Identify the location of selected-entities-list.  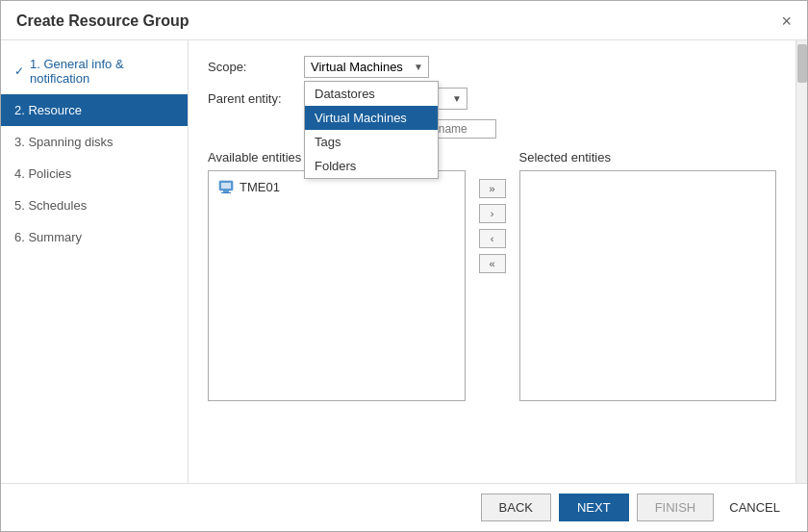
(648, 286).